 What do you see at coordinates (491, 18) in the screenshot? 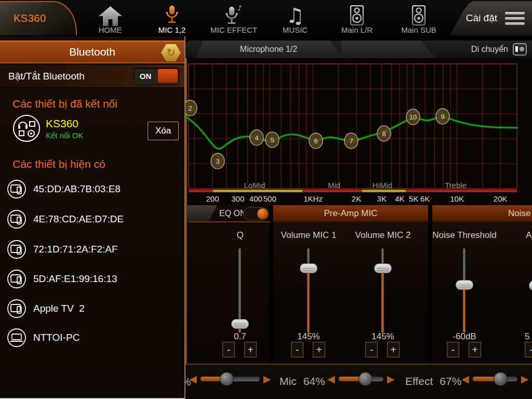
I see `settings-button: Cài đặt` at bounding box center [491, 18].